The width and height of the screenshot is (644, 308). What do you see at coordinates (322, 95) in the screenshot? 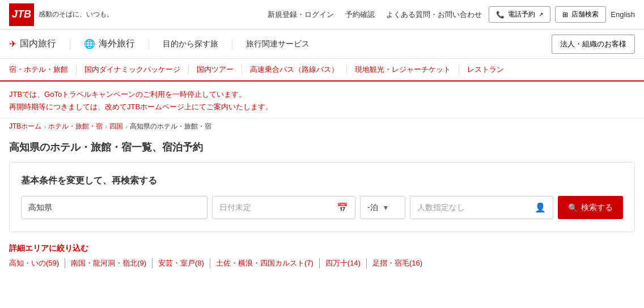
I see `notice-line1: JTBでは、GoToトラベルキャンペーンのご利用を一時停止しています。` at bounding box center [322, 95].